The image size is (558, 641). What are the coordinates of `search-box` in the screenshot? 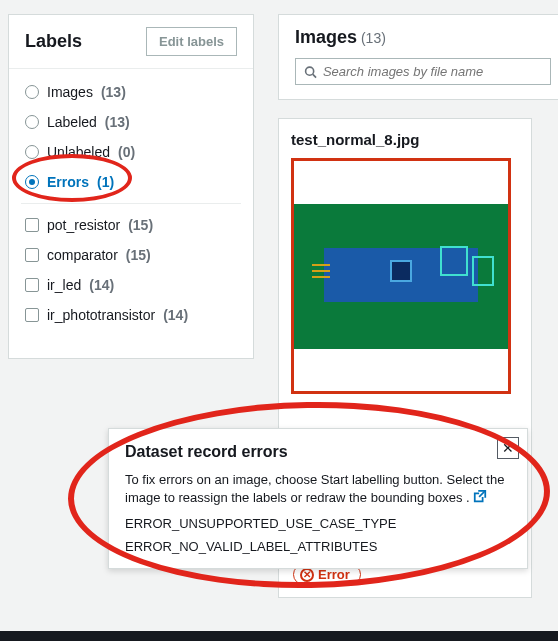 It's located at (423, 72).